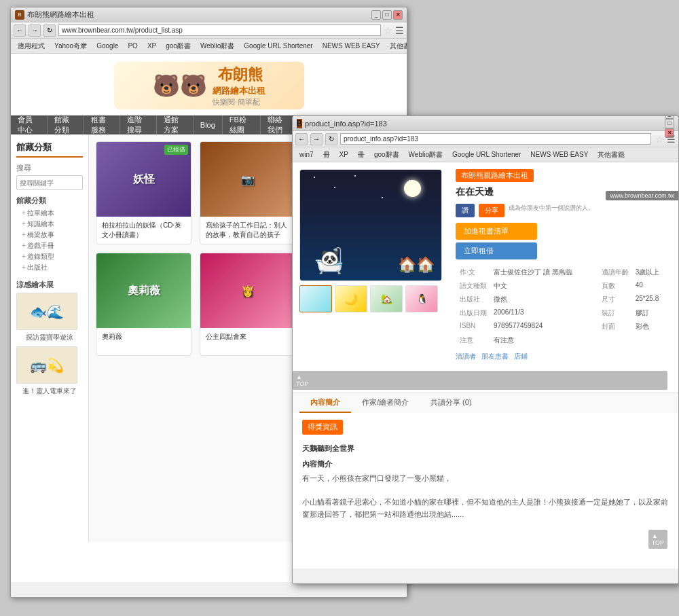  I want to click on logo-sub-text: 網路繪本出租, so click(239, 91).